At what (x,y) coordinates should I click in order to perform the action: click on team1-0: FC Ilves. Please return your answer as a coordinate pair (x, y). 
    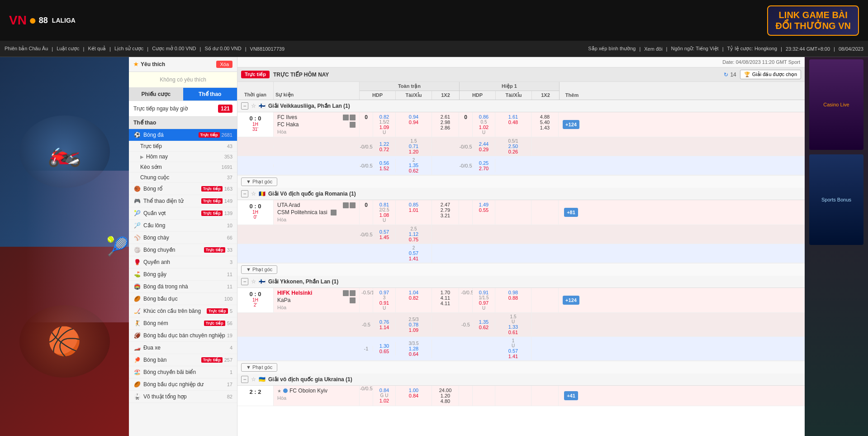
    Looking at the image, I should click on (287, 117).